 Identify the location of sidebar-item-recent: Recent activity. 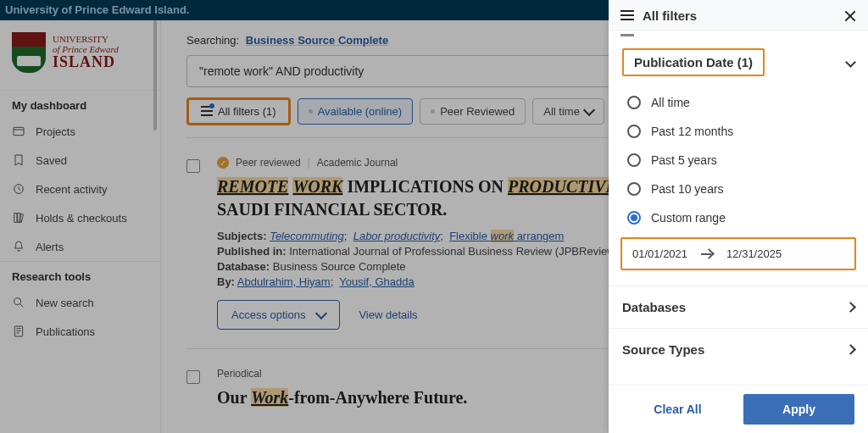
(80, 189).